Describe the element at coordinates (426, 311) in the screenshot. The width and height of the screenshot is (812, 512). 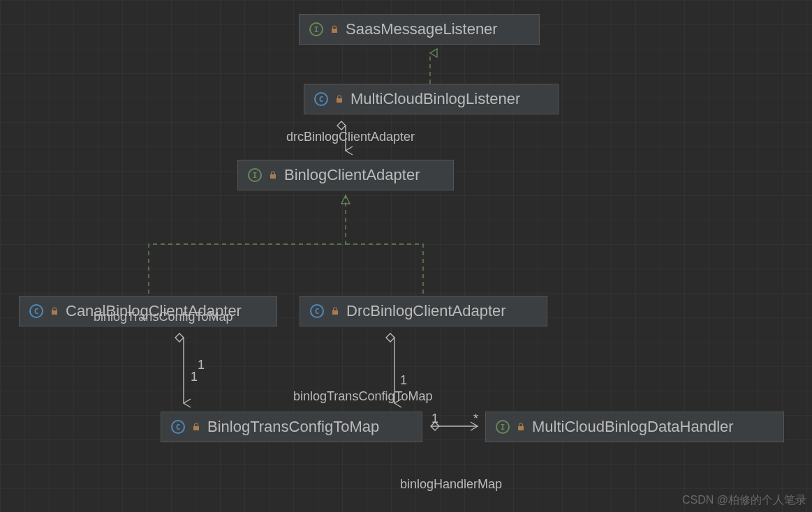
I see `node-label: DrcBinlogClientAdapter` at that location.